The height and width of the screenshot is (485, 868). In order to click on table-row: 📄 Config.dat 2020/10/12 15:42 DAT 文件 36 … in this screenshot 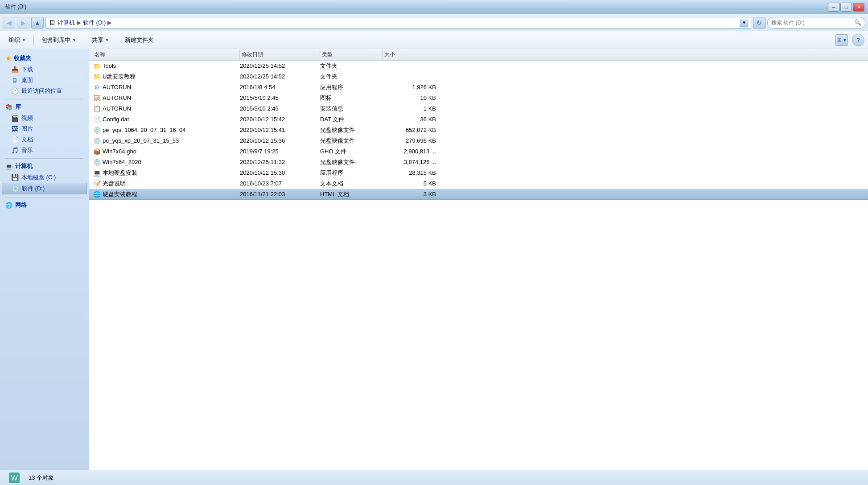, I will do `click(479, 119)`.